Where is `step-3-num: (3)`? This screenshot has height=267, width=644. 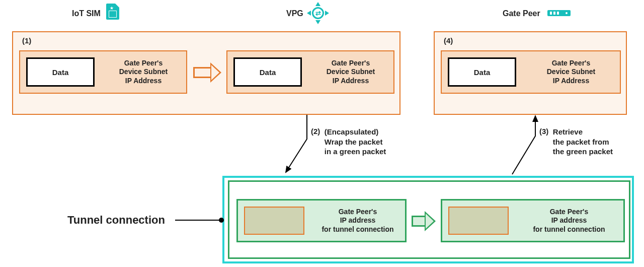
step-3-num: (3) is located at coordinates (544, 131).